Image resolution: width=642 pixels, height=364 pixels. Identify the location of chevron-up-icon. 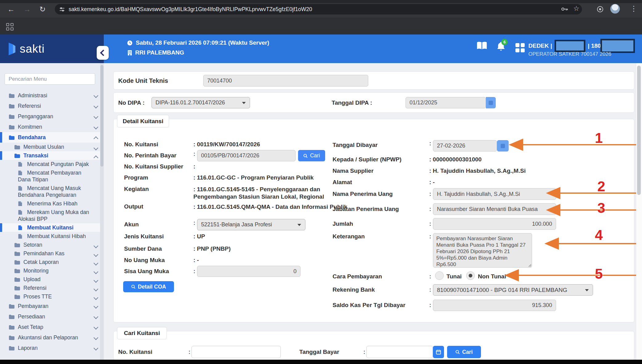
(96, 158).